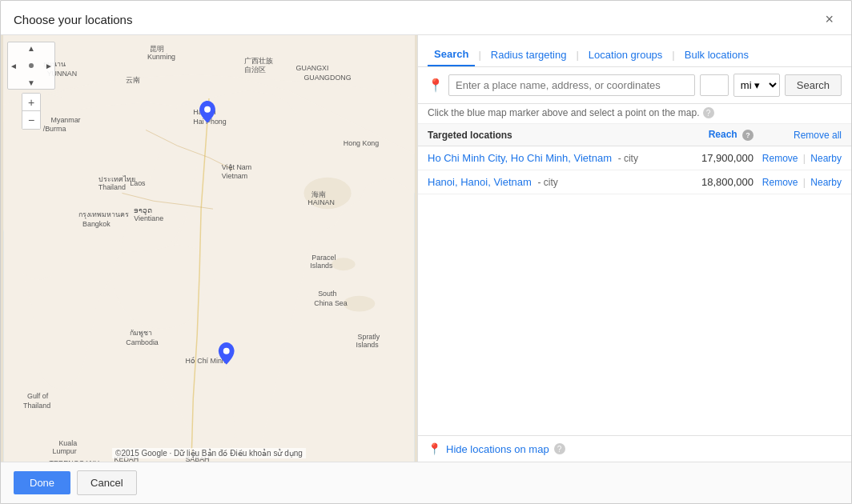 Image resolution: width=852 pixels, height=504 pixels. What do you see at coordinates (572, 85) in the screenshot?
I see `location-search-input` at bounding box center [572, 85].